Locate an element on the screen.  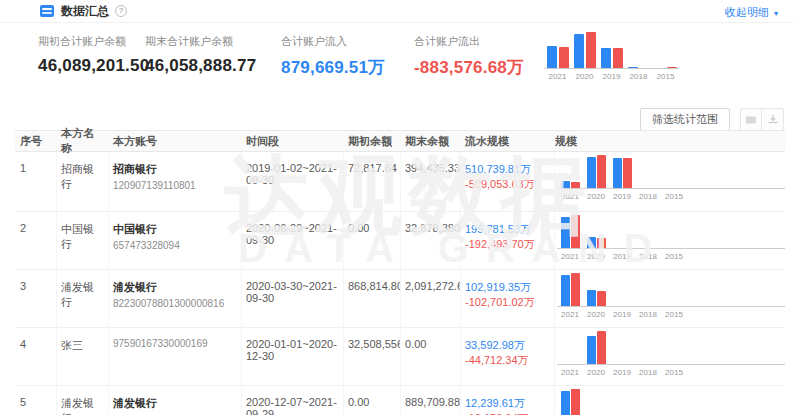
filter-range-button: 筛选统计范围 is located at coordinates (685, 120).